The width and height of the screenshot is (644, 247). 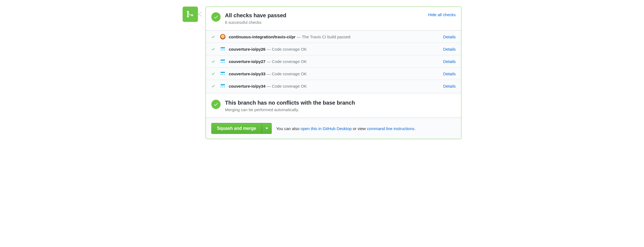 I want to click on cli-instructions-link: command line instructions, so click(x=390, y=129).